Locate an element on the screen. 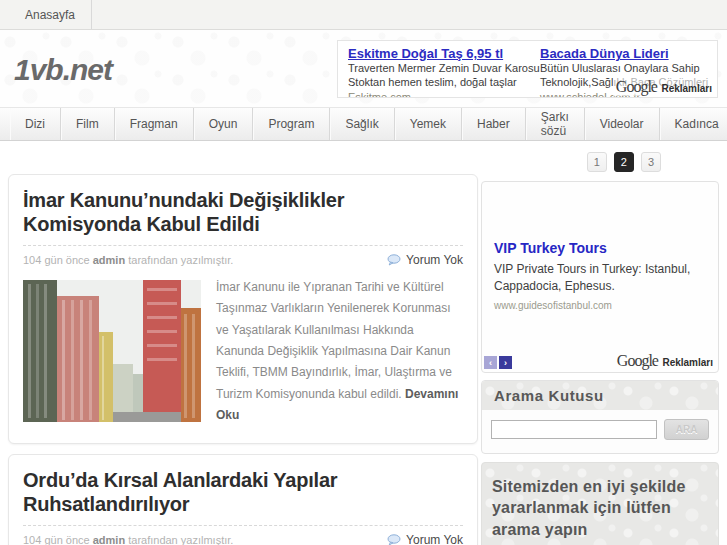 This screenshot has width=727, height=545. search-submit-button: ARA is located at coordinates (686, 430).